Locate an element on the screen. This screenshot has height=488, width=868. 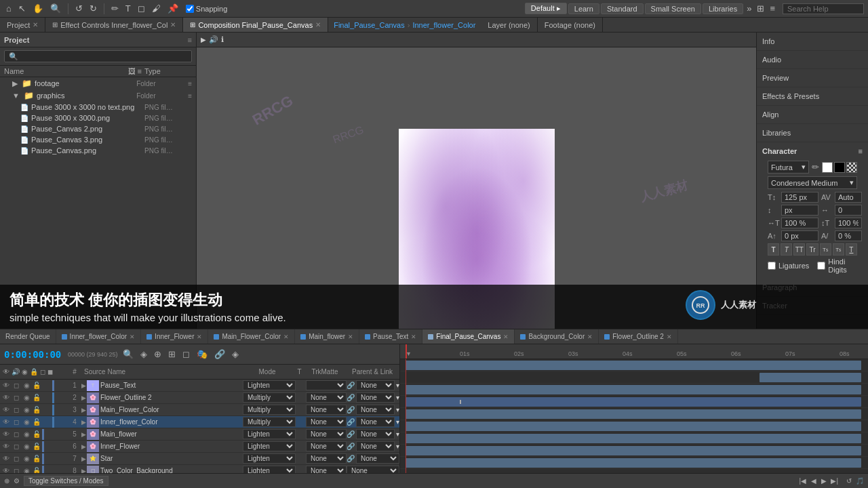
layer-7-trkmatte: None is located at coordinates (326, 458).